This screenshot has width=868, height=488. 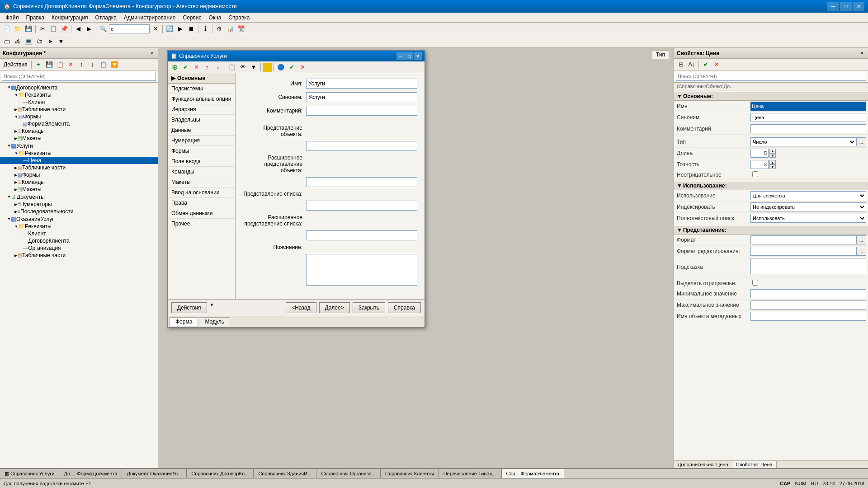 I want to click on pred-ob-input, so click(x=362, y=146).